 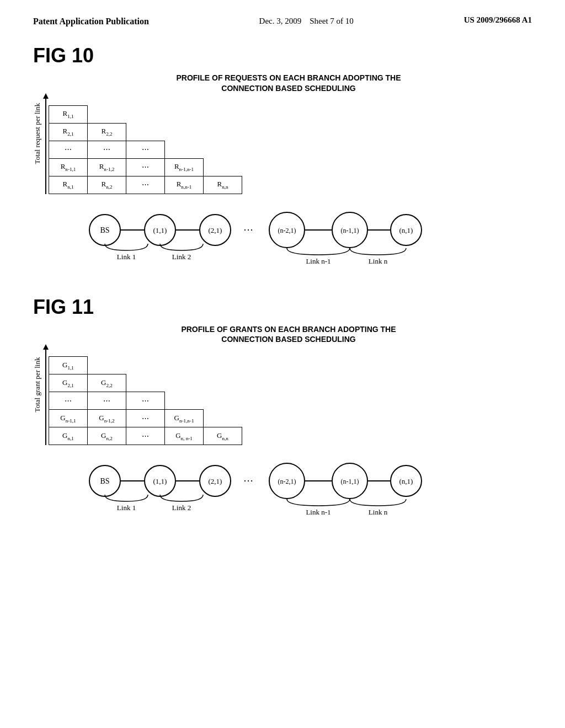 What do you see at coordinates (146, 149) in the screenshot?
I see `cell-dots3: ⋯` at bounding box center [146, 149].